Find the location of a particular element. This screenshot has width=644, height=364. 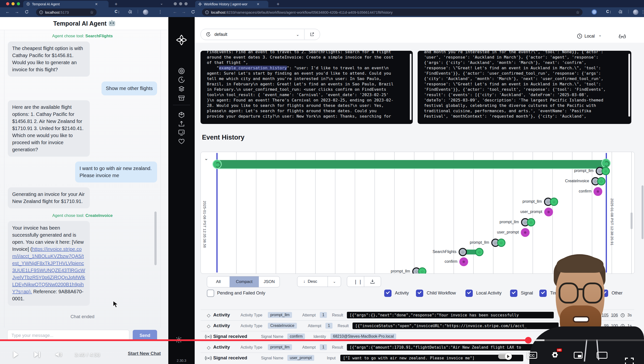

fullscreen-button is located at coordinates (630, 361).